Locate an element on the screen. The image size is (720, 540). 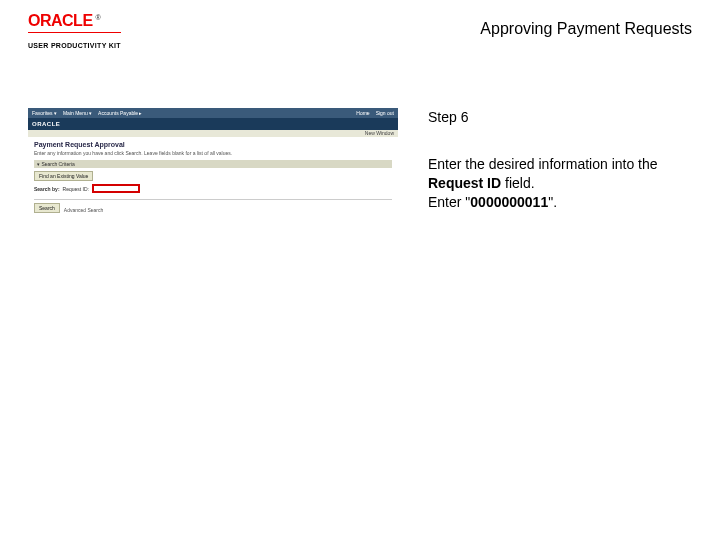
mini-find-existing-button: Find an Existing Value is located at coordinates (64, 176).